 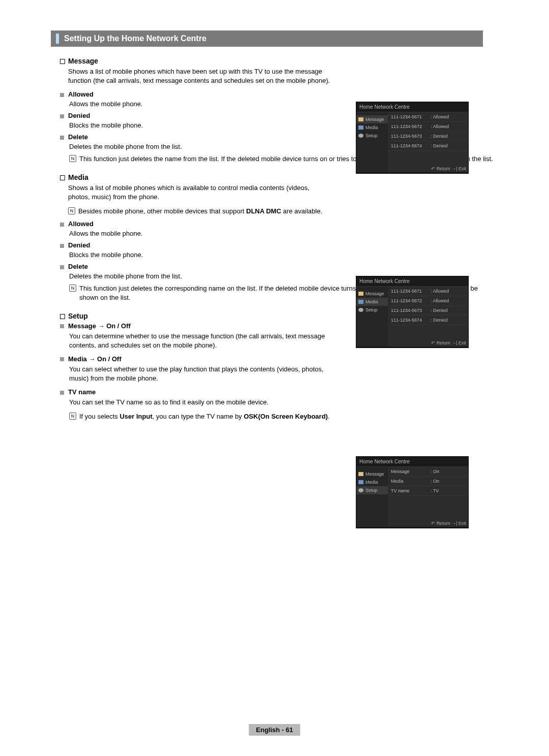 What do you see at coordinates (198, 417) in the screenshot?
I see `t: , you can type the TV name by` at bounding box center [198, 417].